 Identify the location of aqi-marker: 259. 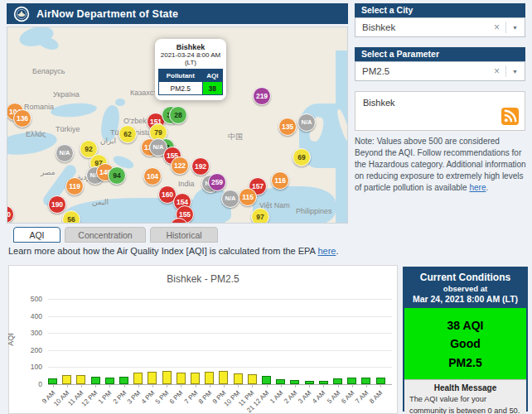
(217, 182).